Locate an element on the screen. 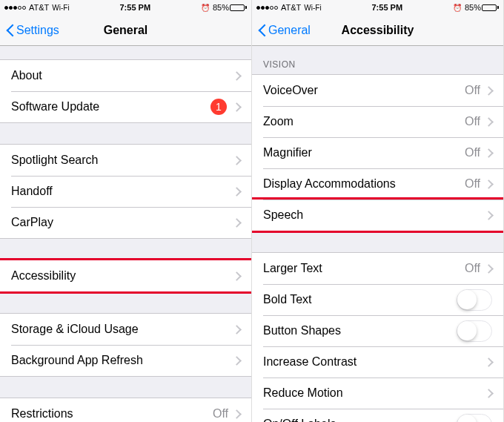 Image resolution: width=504 pixels, height=422 pixels. row-label: Magnifier is located at coordinates (364, 153).